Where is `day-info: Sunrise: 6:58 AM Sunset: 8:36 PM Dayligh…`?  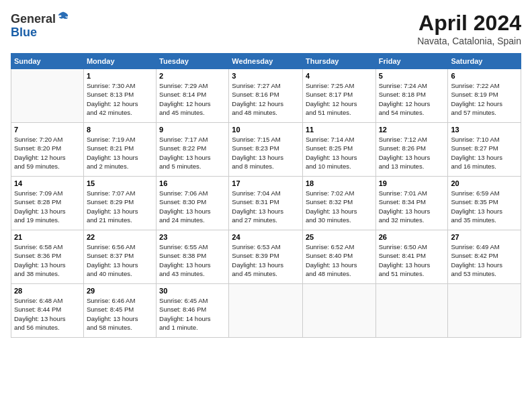
day-info: Sunrise: 6:58 AM Sunset: 8:36 PM Dayligh… is located at coordinates (47, 261).